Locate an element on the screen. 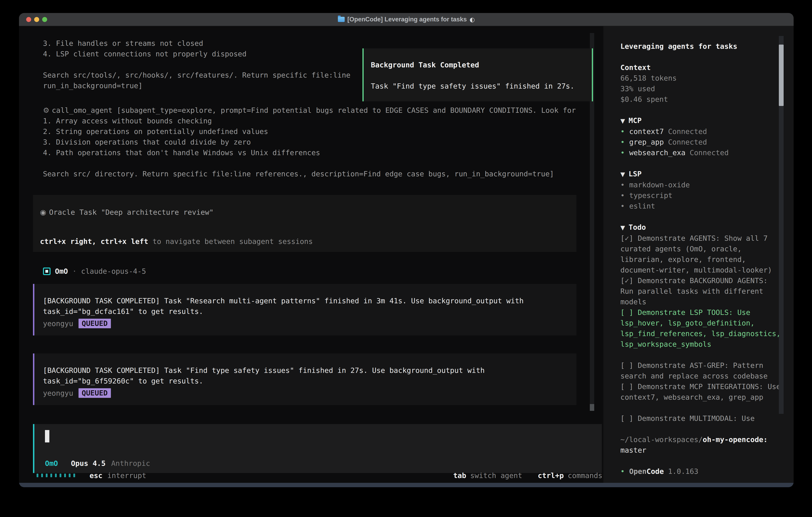 The image size is (812, 517). mcp-item-name: grep_app is located at coordinates (646, 142).